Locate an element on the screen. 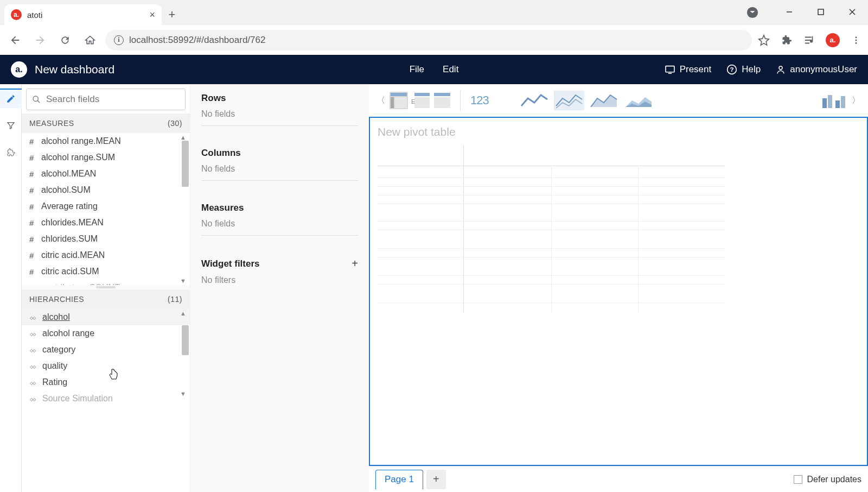 The height and width of the screenshot is (492, 868). widget-bar-chart-icon is located at coordinates (833, 100).